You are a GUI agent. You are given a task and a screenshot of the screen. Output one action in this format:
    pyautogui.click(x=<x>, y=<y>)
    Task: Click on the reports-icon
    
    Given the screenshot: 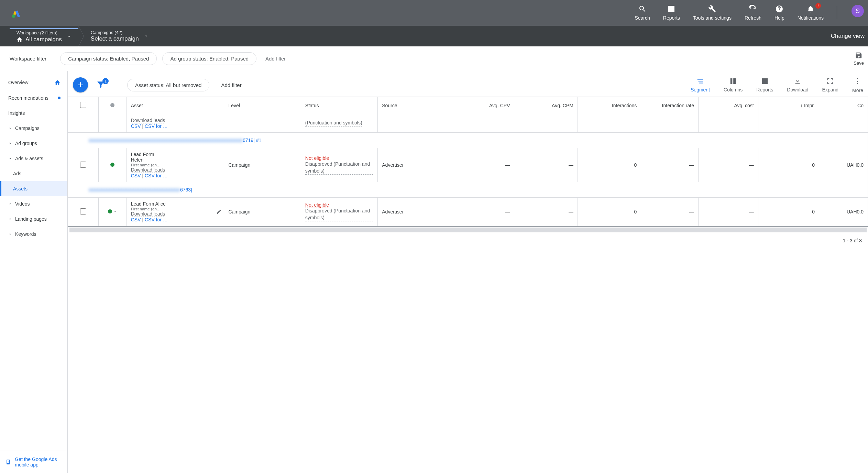 What is the action you would take?
    pyautogui.click(x=671, y=9)
    